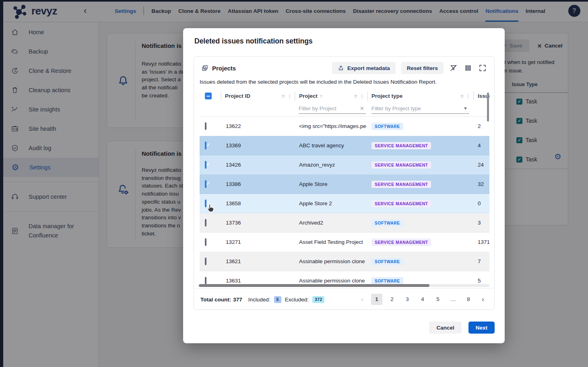  I want to click on table-header-row: Project ID =⋮ Project ↑ =⋮ Project type …, so click(345, 96).